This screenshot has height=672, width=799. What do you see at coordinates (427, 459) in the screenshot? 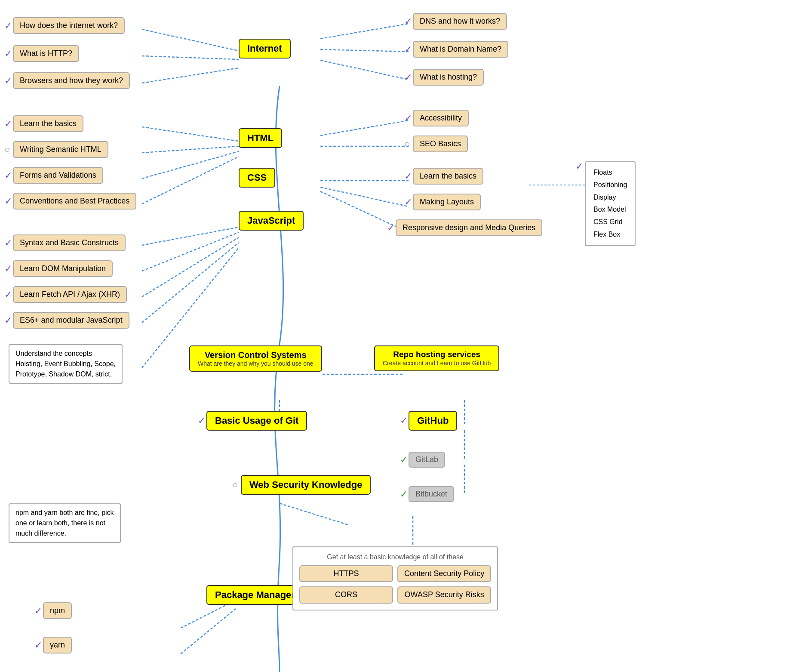
I see `gitlab-box: GitLab` at bounding box center [427, 459].